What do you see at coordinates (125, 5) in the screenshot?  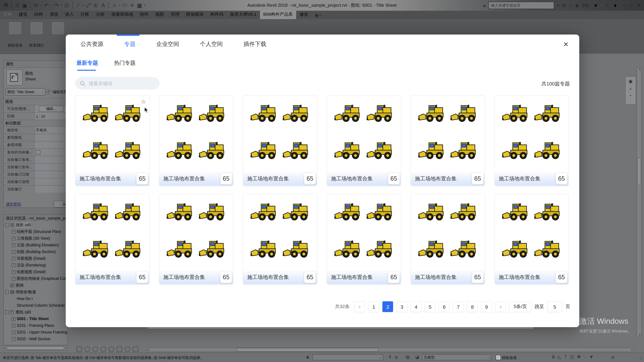 I see `section-icon: ⬭` at bounding box center [125, 5].